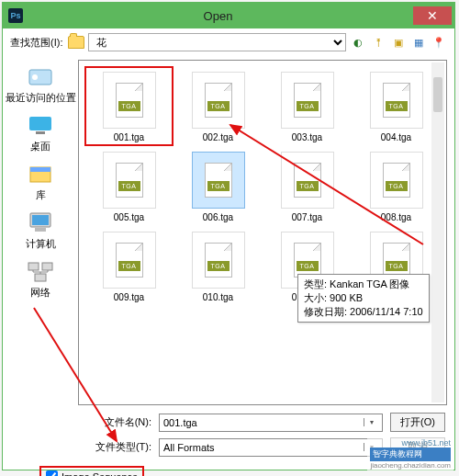 Image resolution: width=459 pixels, height=476 pixels. I want to click on open-button: 打开(O), so click(418, 423).